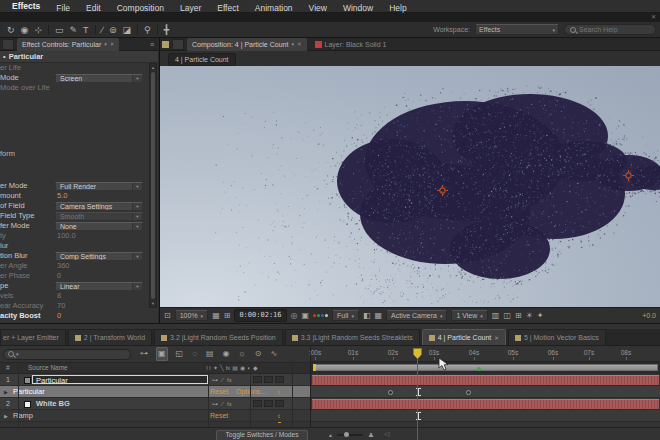  What do you see at coordinates (628, 172) in the screenshot?
I see `aux-emitter-crosshair` at bounding box center [628, 172].